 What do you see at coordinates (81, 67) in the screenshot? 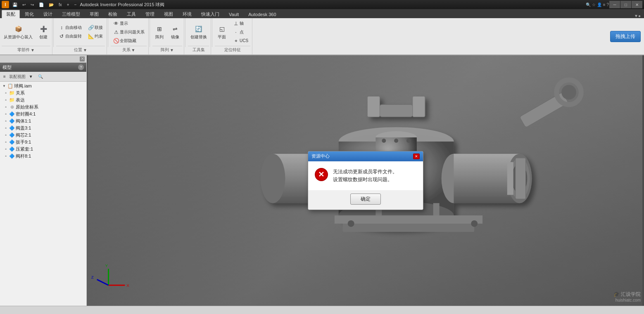
I see `panel-help-icon: ?` at bounding box center [81, 67].